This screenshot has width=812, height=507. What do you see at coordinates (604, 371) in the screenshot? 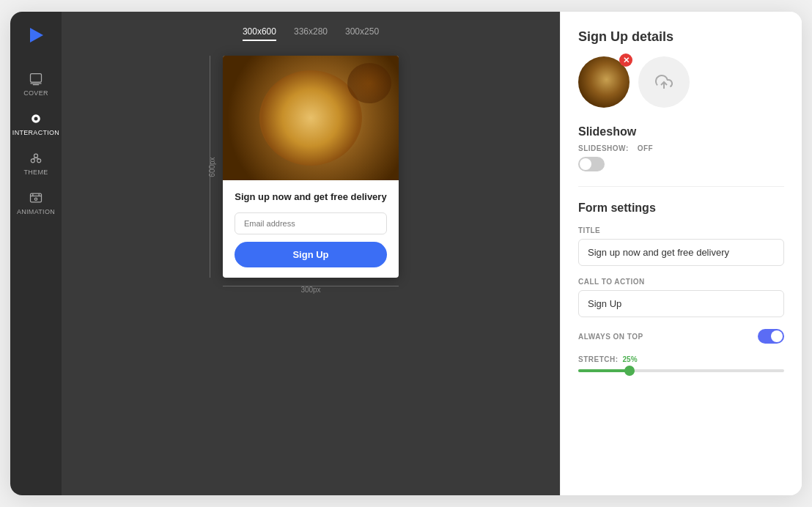
I see `stretch-slider-fill` at bounding box center [604, 371].